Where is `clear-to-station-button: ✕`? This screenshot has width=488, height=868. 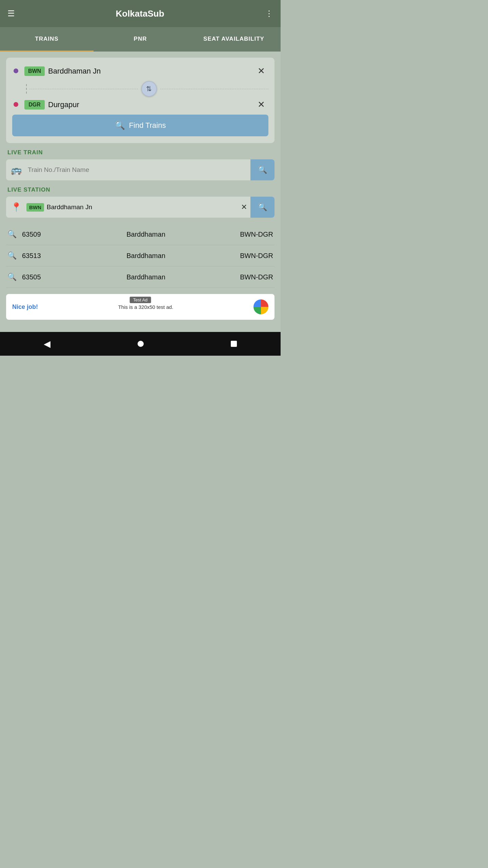 clear-to-station-button: ✕ is located at coordinates (261, 104).